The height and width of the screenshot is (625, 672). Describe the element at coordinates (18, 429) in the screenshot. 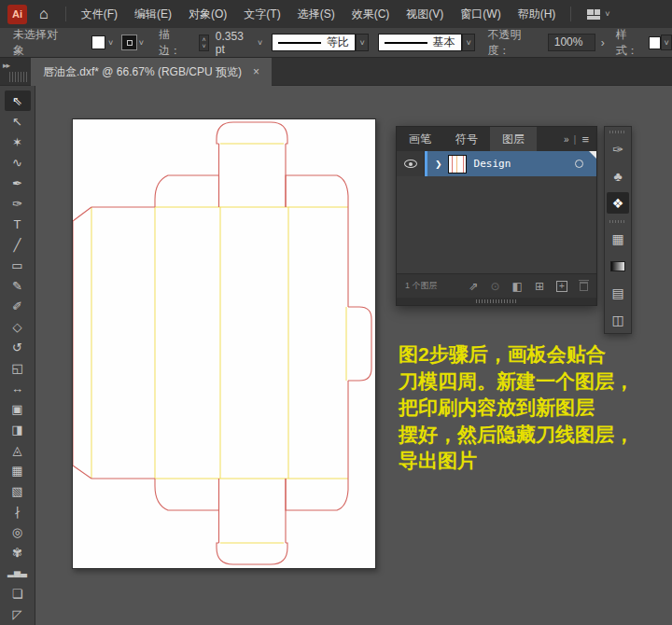

I see `shape-builder-tool: ◨` at that location.